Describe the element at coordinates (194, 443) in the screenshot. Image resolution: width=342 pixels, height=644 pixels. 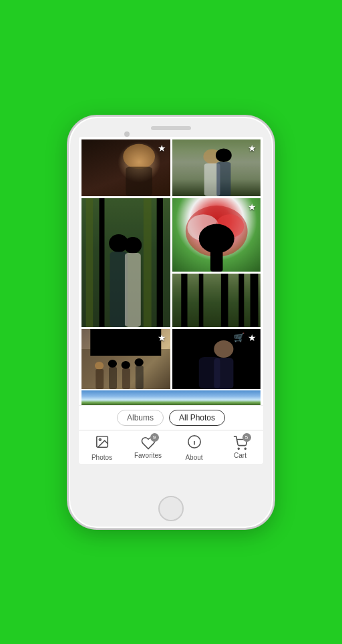
I see `about-icon` at that location.